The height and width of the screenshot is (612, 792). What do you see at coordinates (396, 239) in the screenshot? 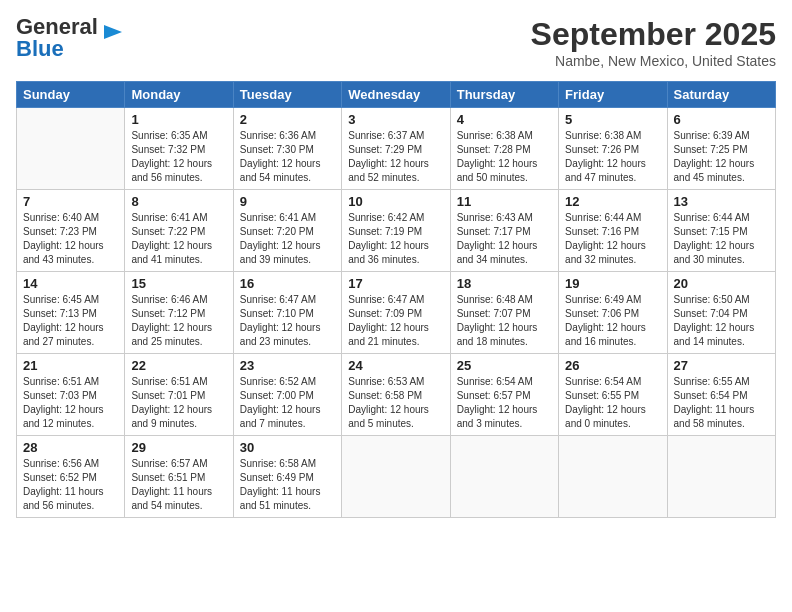
I see `day-info: Sunrise: 6:42 AMSunset: 7:19 PMDaylight:…` at bounding box center [396, 239].